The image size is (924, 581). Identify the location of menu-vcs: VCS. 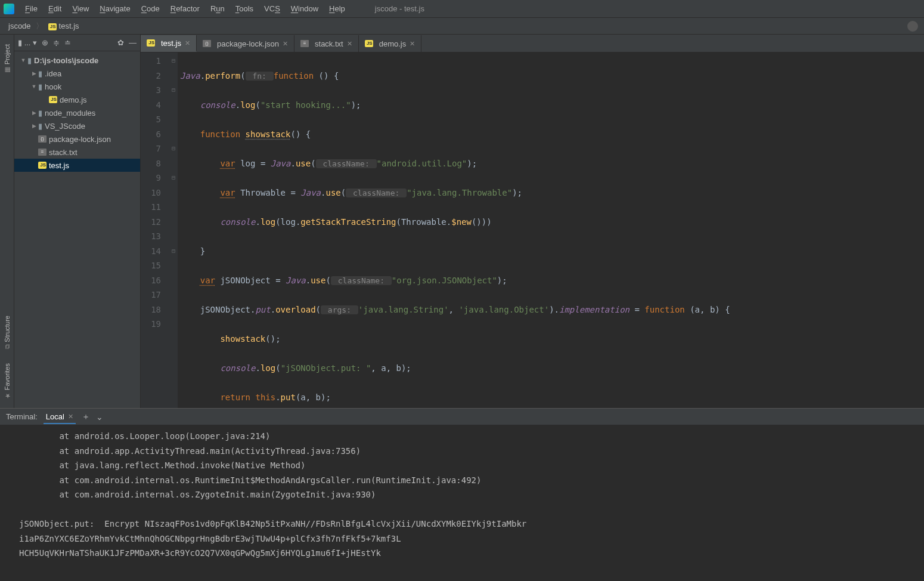
(272, 8).